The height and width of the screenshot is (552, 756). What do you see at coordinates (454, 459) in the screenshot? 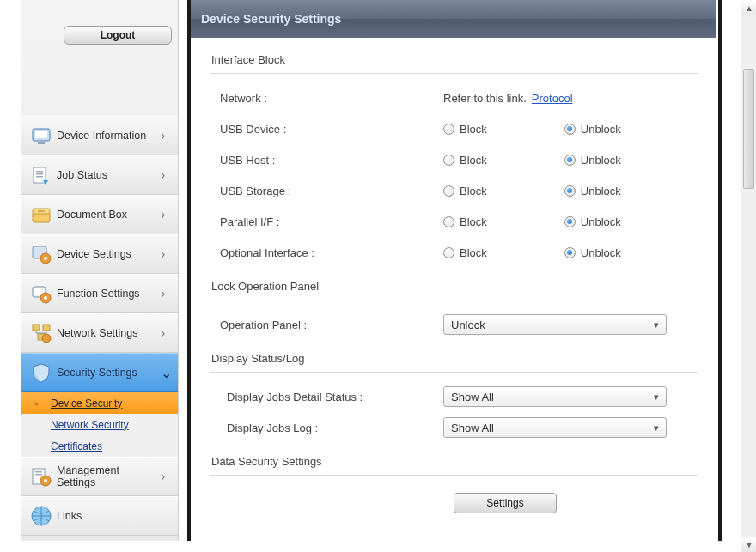
I see `section-data-security-title: Data Security Settings` at bounding box center [454, 459].